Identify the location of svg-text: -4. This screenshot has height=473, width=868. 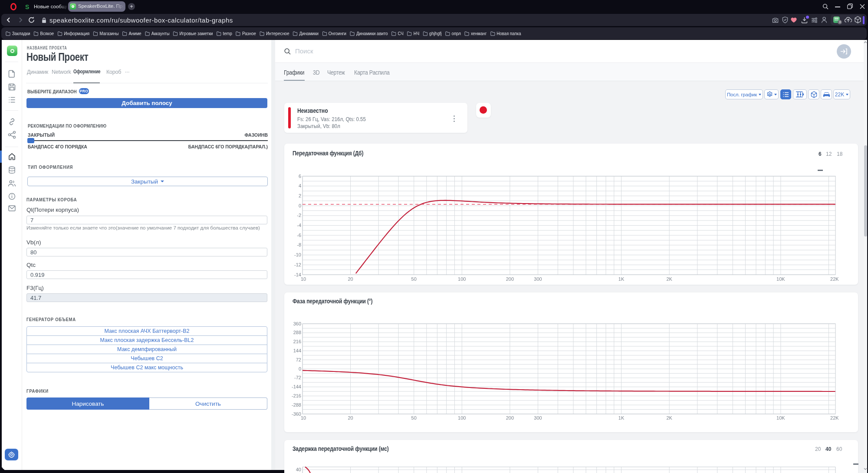
(299, 225).